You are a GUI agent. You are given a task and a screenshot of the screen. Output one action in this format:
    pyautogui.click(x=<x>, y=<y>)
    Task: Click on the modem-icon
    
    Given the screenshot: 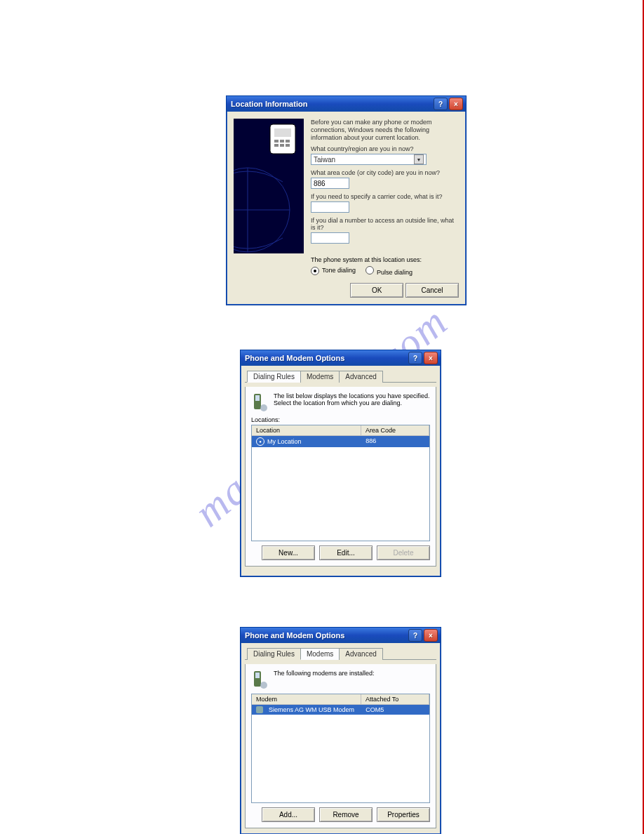 What is the action you would take?
    pyautogui.click(x=260, y=710)
    